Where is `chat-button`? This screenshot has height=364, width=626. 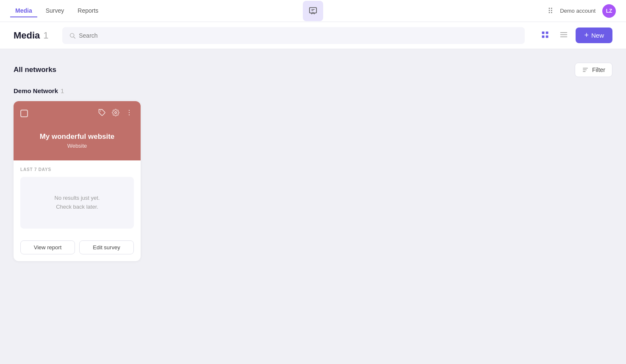
chat-button is located at coordinates (313, 11).